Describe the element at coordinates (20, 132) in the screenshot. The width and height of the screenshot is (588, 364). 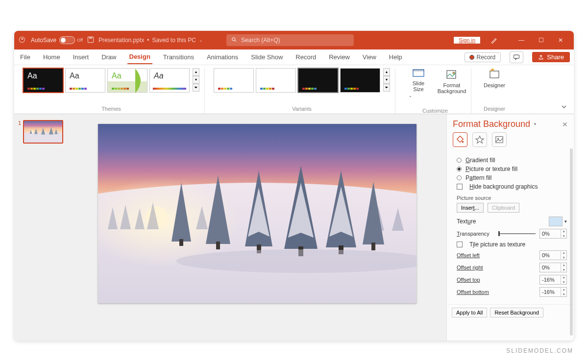
I see `thumb-number: 1` at that location.